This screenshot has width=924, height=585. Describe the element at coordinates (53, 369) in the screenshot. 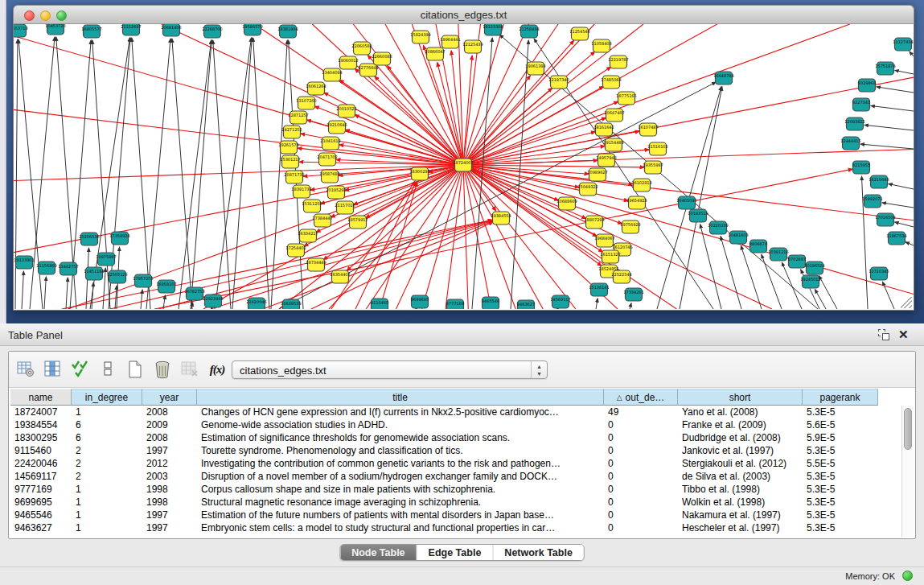

I see `show-columns-icon` at that location.